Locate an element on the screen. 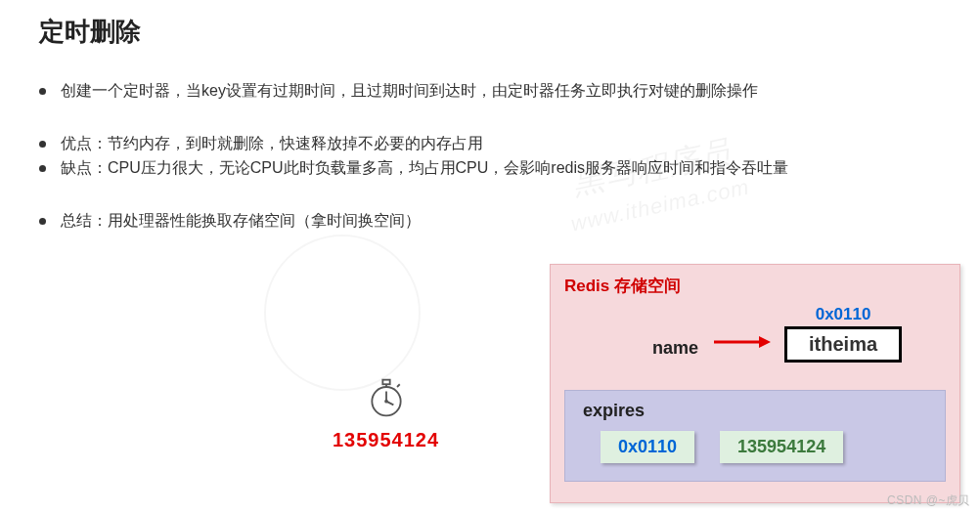 The height and width of the screenshot is (513, 980). expires-title: expires is located at coordinates (755, 410).